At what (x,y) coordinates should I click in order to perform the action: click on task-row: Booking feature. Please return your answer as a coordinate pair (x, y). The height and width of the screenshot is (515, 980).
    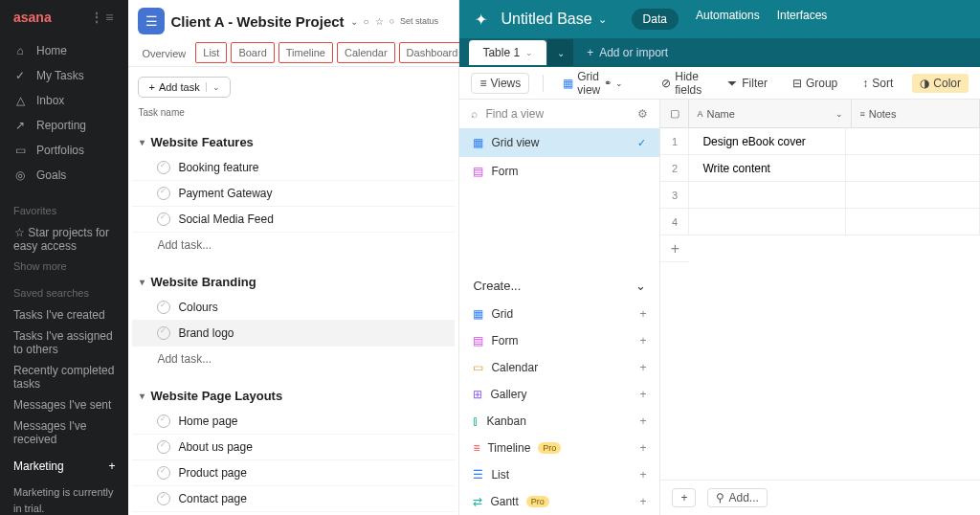
    Looking at the image, I should click on (293, 168).